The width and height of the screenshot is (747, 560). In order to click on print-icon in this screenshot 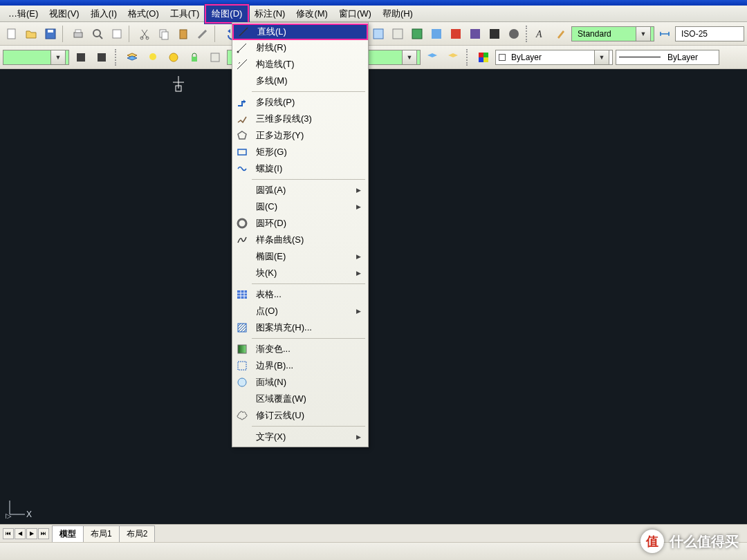, I will do `click(78, 34)`.